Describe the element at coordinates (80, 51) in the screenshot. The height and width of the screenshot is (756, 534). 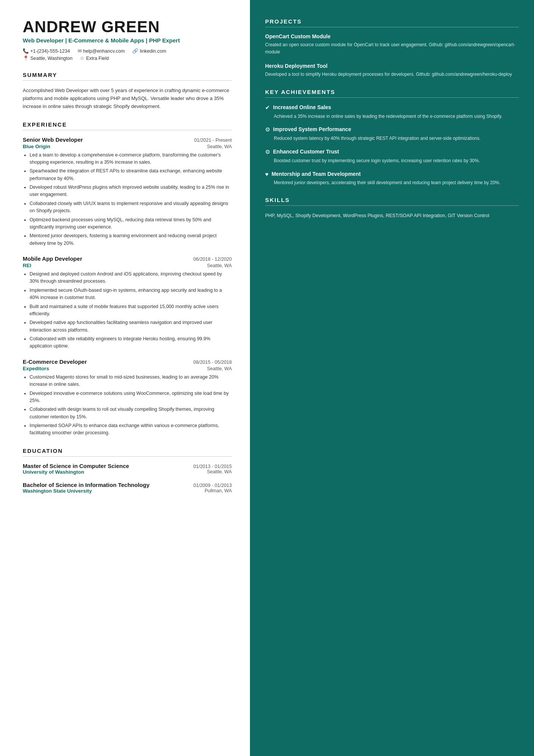
I see `email-icon: ✉` at that location.